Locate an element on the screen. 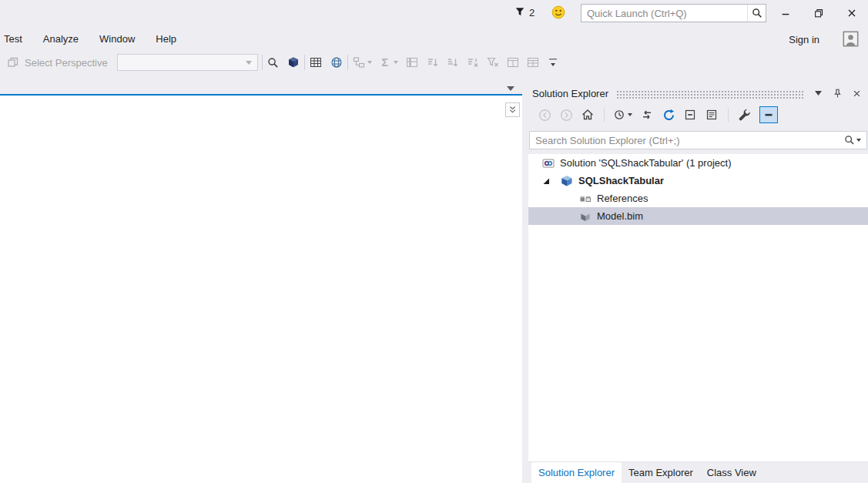 This screenshot has height=483, width=868. menu-analyze: Analyze is located at coordinates (61, 39).